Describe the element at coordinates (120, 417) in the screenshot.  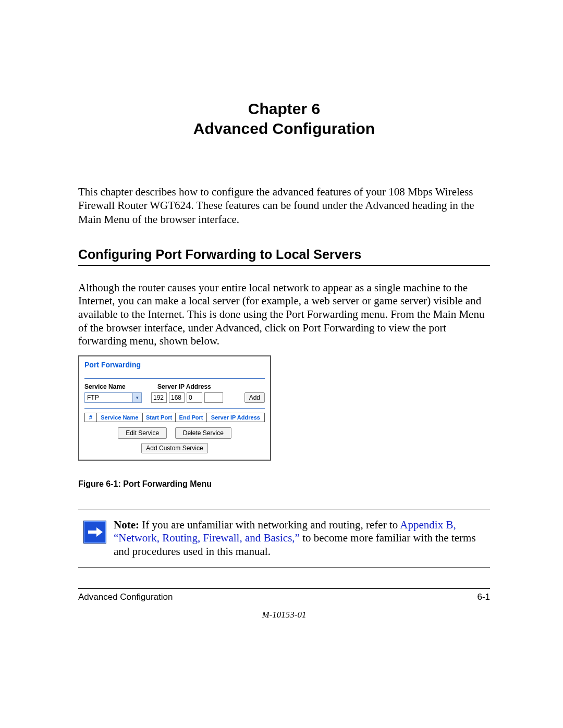
I see `col-service-name: Service Name` at that location.